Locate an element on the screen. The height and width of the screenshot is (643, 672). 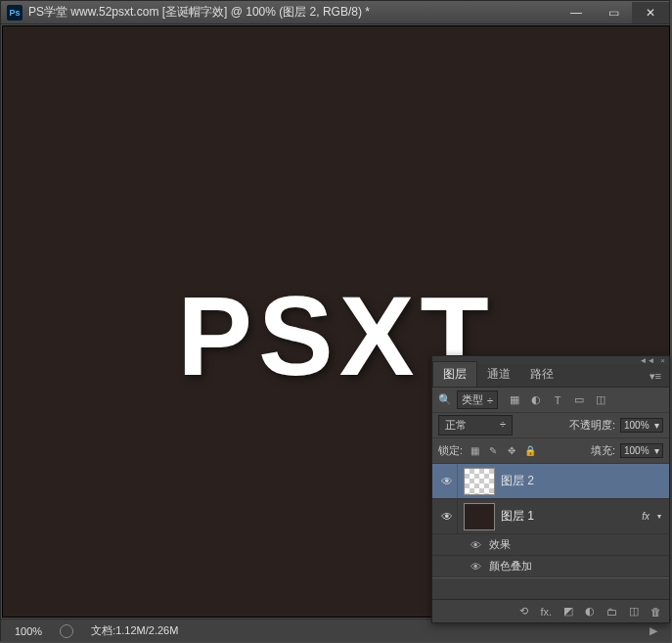
titlebar: Ps PS学堂 www.52psxt.com [圣诞帽字效] @ 100% (图… is located at coordinates (335, 13).